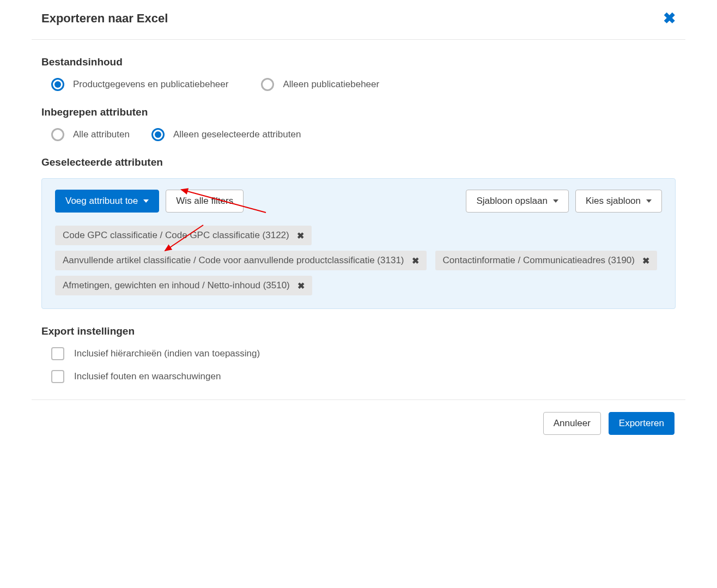 The height and width of the screenshot is (588, 717). What do you see at coordinates (358, 201) in the screenshot?
I see `selected-attributes-toolbar: Voeg attribuut toe Wis alle filters Sjab…` at bounding box center [358, 201].